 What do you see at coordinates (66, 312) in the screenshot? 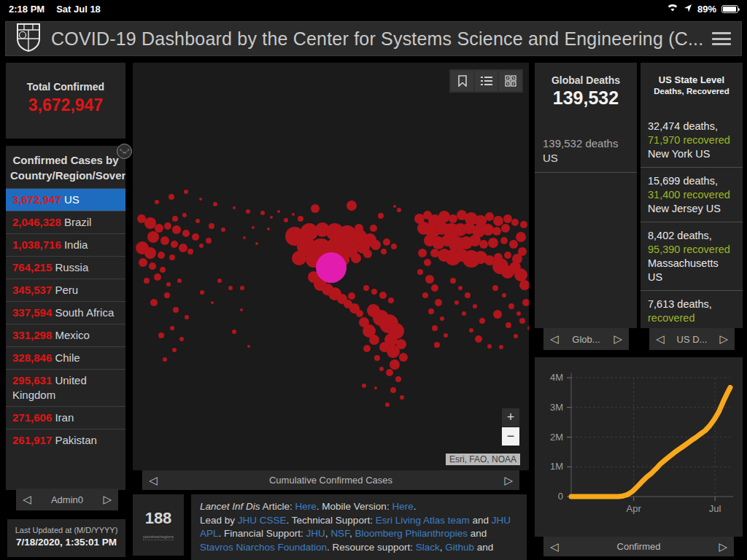
I see `country-row: 337,594 South Africa` at bounding box center [66, 312].